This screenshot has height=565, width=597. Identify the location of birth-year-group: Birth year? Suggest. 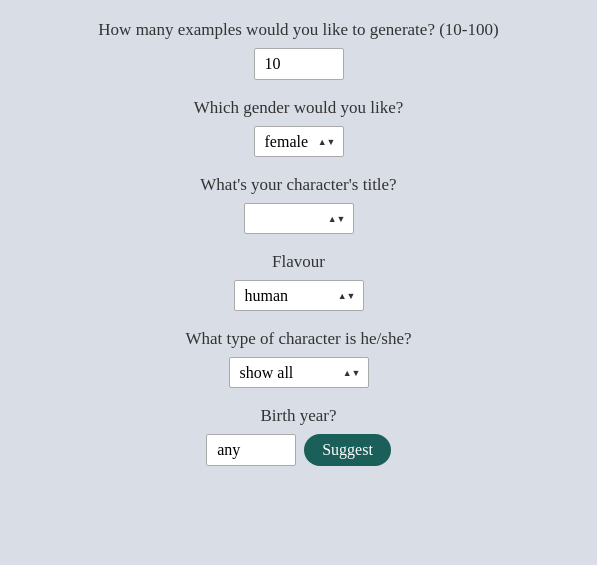
(298, 436).